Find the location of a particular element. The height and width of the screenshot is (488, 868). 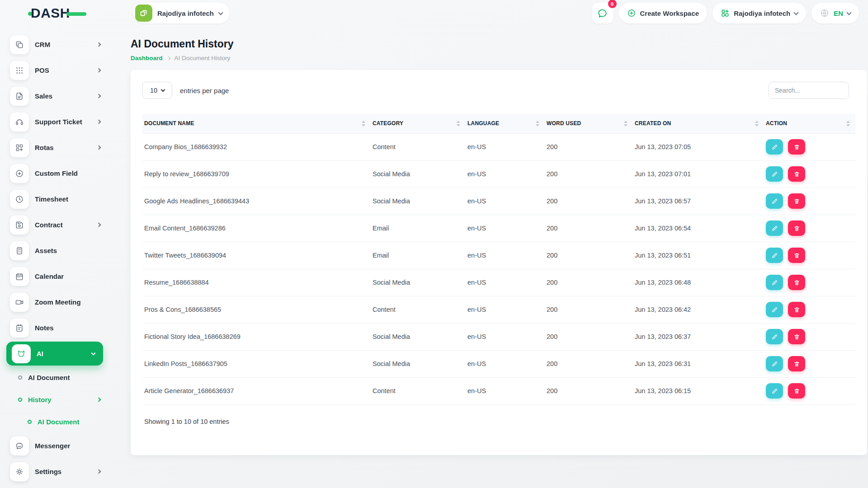

sidebar-item-messenger: Messenger is located at coordinates (54, 446).